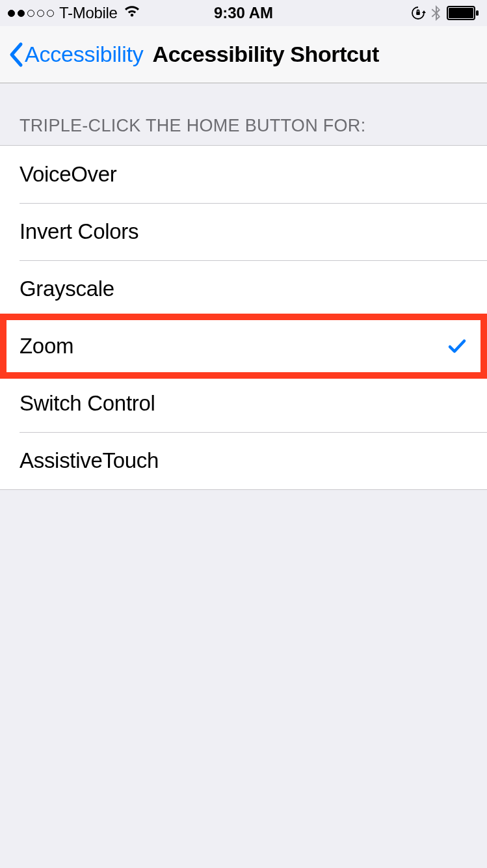 The image size is (487, 868). Describe the element at coordinates (243, 289) in the screenshot. I see `option-label: Grayscale` at that location.